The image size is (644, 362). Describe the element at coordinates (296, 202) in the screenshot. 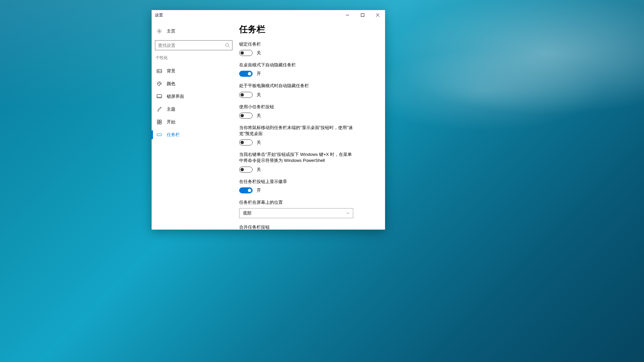

I see `taskbar-position-label: 任务栏在屏幕上的位置` at that location.